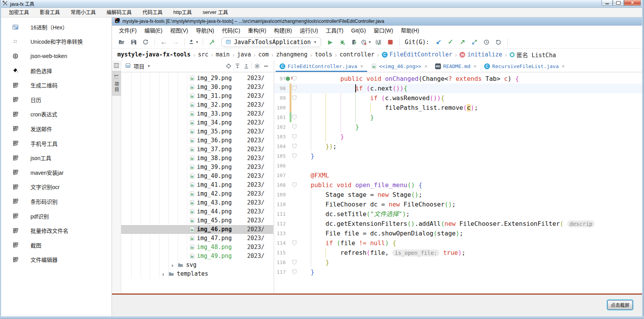  I want to click on sidebar-item: maven安装jar, so click(56, 172).